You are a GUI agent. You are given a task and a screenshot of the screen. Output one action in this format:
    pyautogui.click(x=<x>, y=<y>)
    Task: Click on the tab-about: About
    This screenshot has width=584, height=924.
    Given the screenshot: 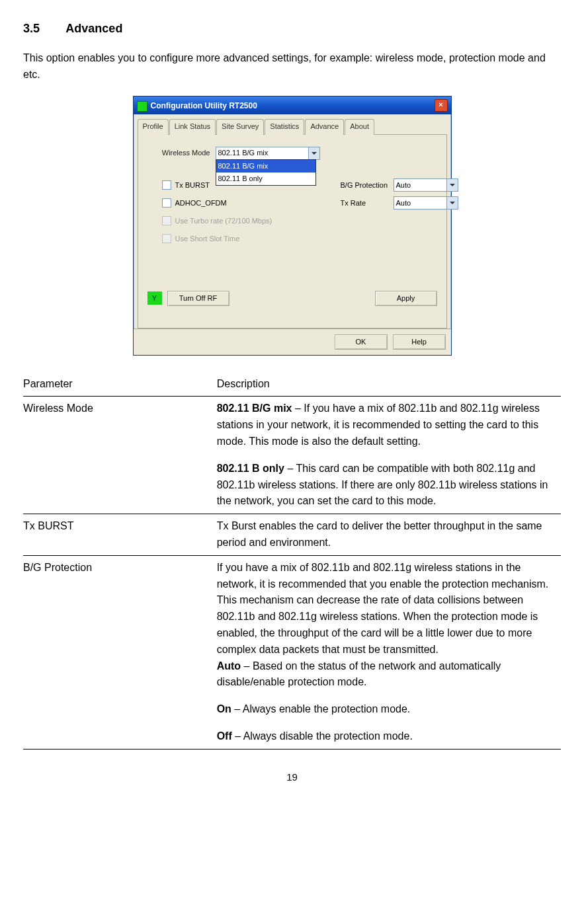 What is the action you would take?
    pyautogui.click(x=360, y=127)
    